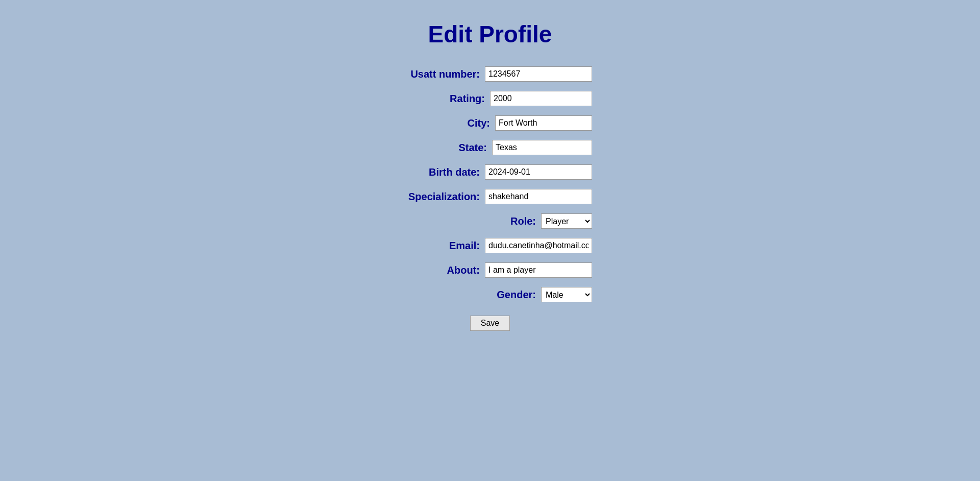  I want to click on gender-row: Gender: Male Female Other, so click(518, 295).